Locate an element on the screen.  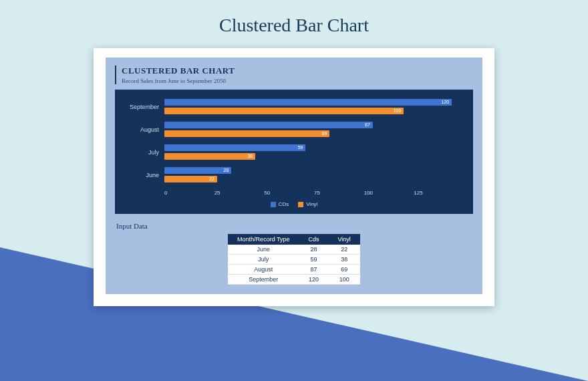
cell-month: July is located at coordinates (263, 259).